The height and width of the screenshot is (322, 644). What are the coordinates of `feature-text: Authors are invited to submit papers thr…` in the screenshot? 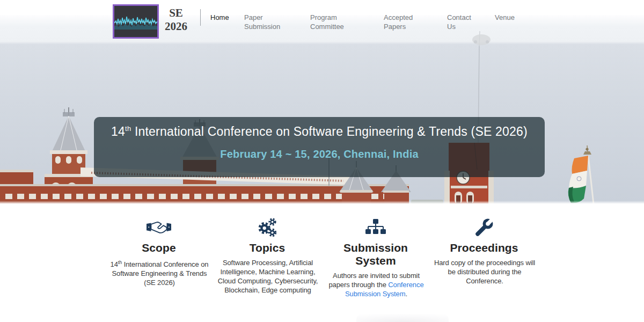 It's located at (376, 284).